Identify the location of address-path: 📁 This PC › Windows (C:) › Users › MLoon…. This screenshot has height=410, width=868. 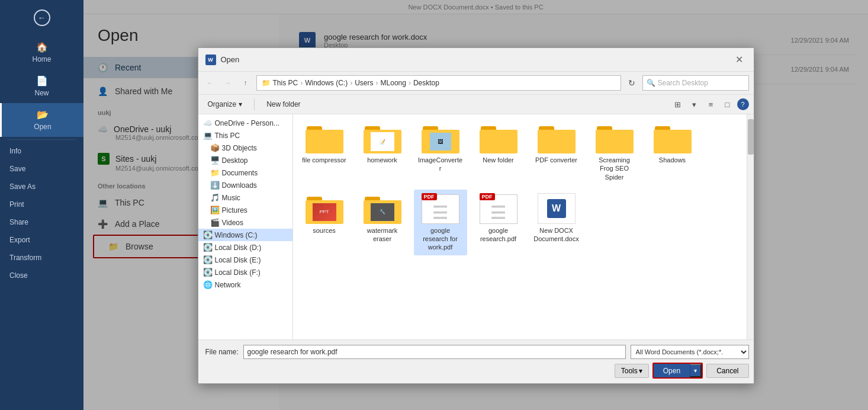
(439, 83).